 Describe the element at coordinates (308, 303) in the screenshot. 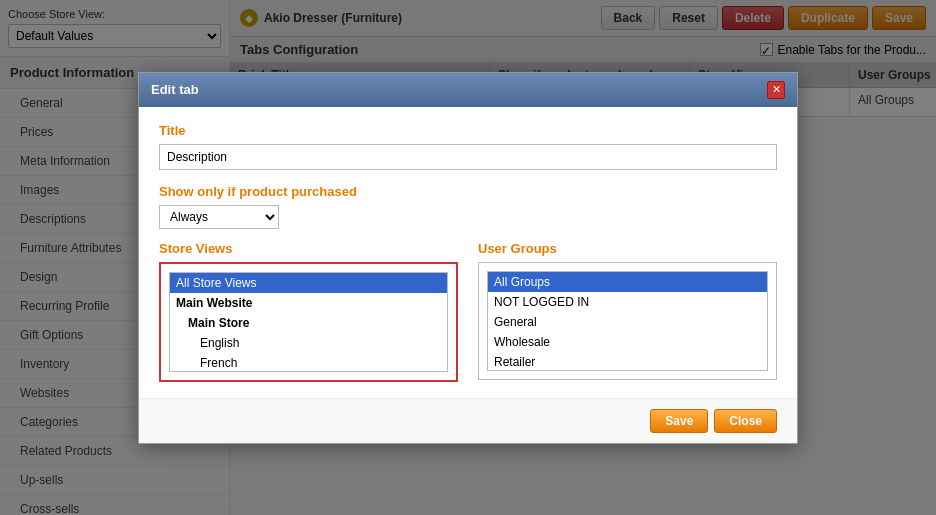

I see `list-item: Main Website` at that location.